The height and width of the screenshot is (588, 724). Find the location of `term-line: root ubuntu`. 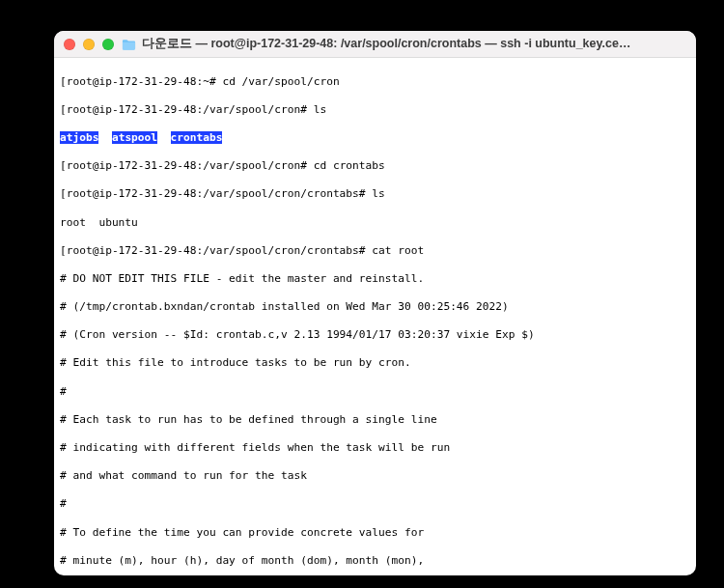

term-line: root ubuntu is located at coordinates (375, 224).